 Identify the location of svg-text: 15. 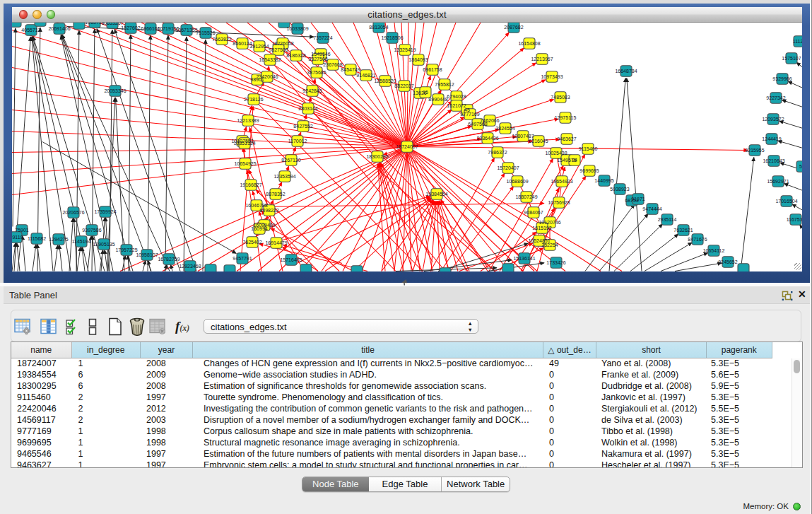
(425, 92).